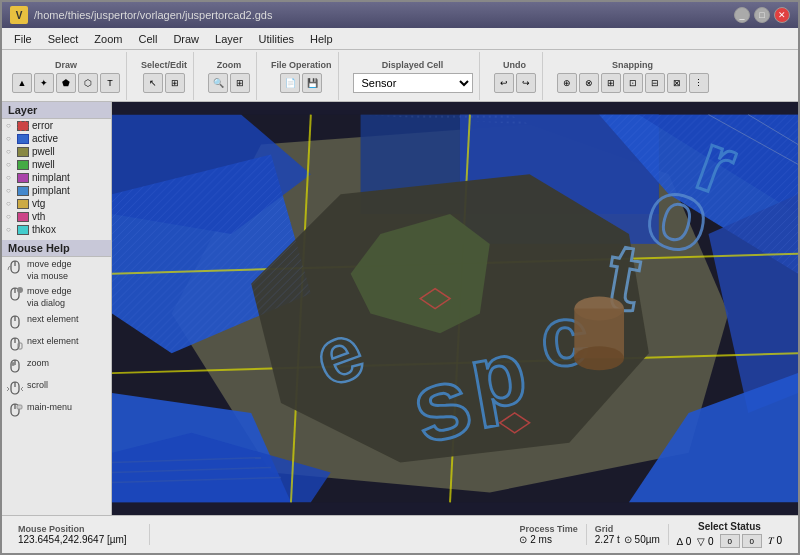 Image resolution: width=800 pixels, height=555 pixels. What do you see at coordinates (10, 204) in the screenshot?
I see `layer-vis-vtg: ○` at bounding box center [10, 204].